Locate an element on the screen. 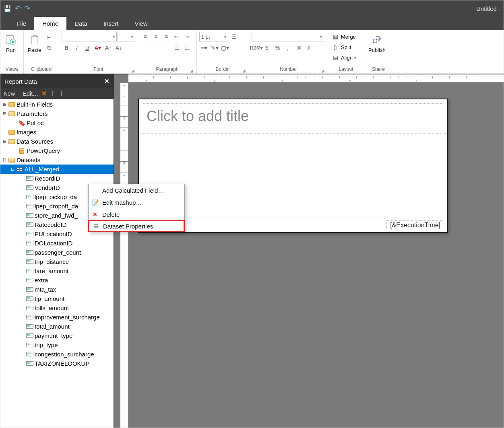 The height and width of the screenshot is (428, 504). percent-icon: % is located at coordinates (277, 48).